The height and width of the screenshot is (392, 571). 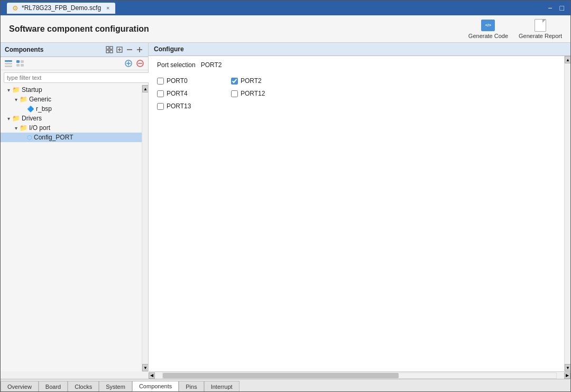 What do you see at coordinates (568, 368) in the screenshot?
I see `right-scroll-down: ▼` at bounding box center [568, 368].